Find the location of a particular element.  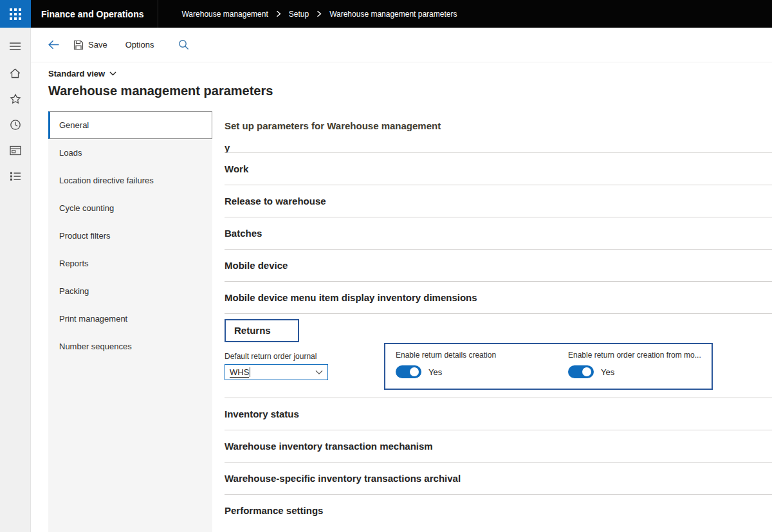

breadcrumb-item-warehouse-management-parameters: Warehouse management parameters is located at coordinates (393, 14).